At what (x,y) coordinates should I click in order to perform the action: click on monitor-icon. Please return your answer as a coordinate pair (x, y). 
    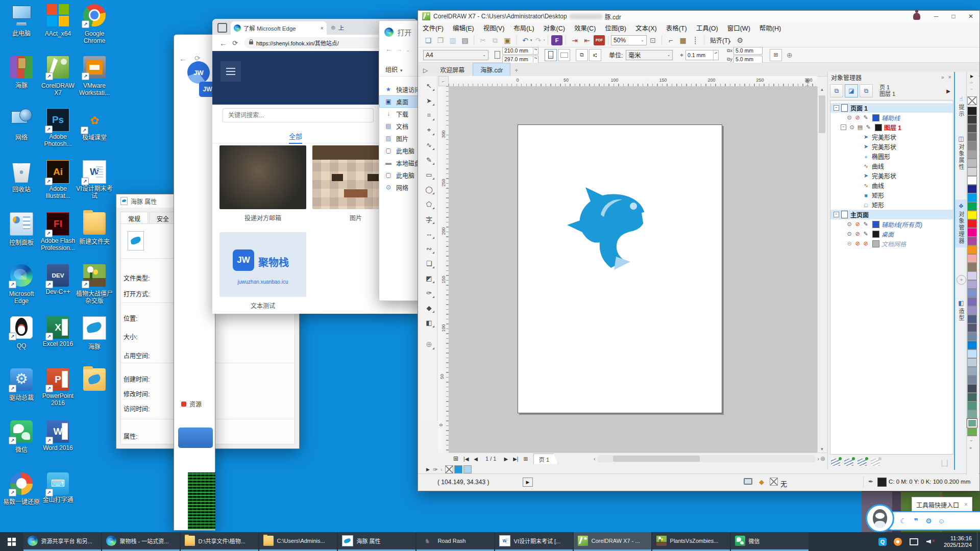
    Looking at the image, I should click on (748, 482).